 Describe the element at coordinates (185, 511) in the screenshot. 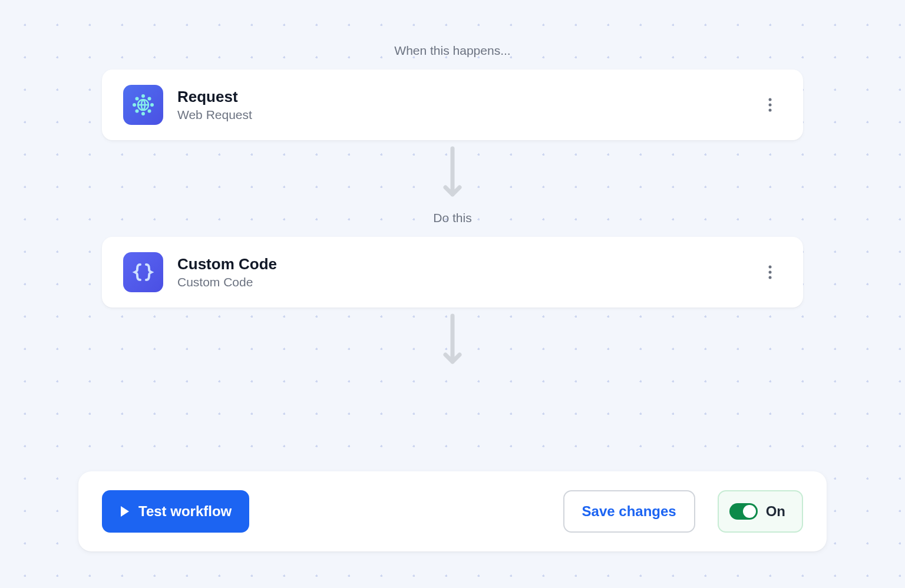

I see `test-workflow-label: Test workflow` at that location.